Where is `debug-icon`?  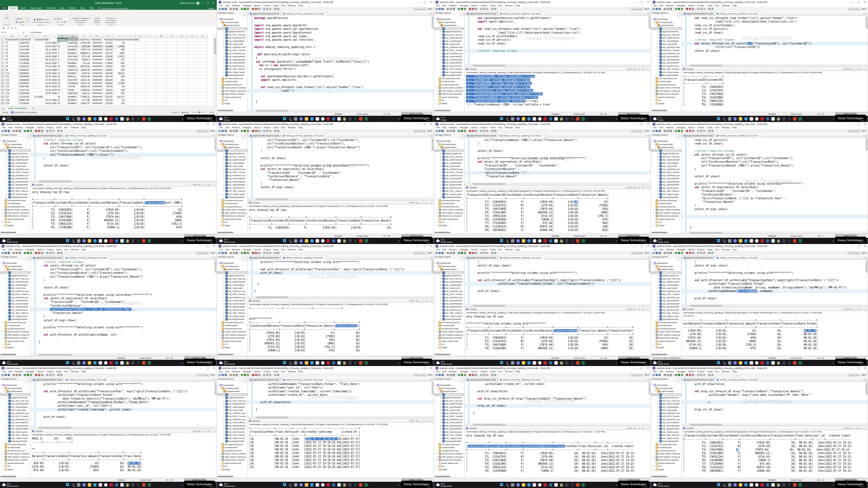
debug-icon is located at coordinates (242, 375).